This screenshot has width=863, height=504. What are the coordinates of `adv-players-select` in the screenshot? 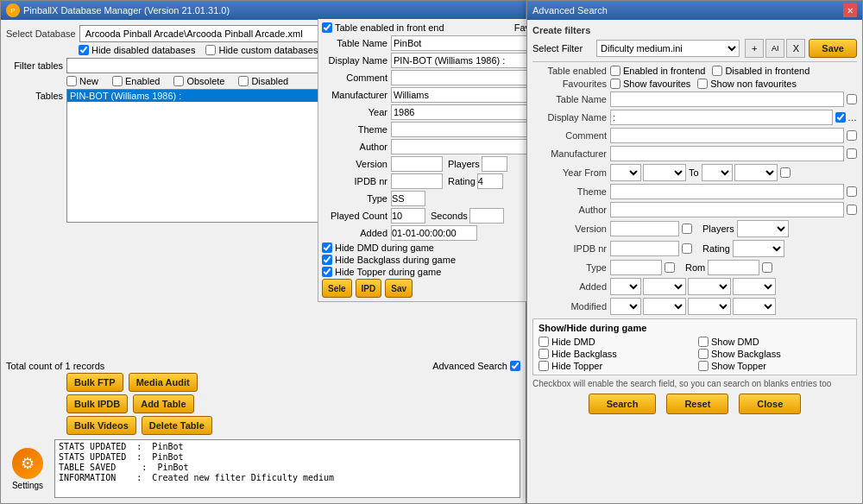 It's located at (763, 229).